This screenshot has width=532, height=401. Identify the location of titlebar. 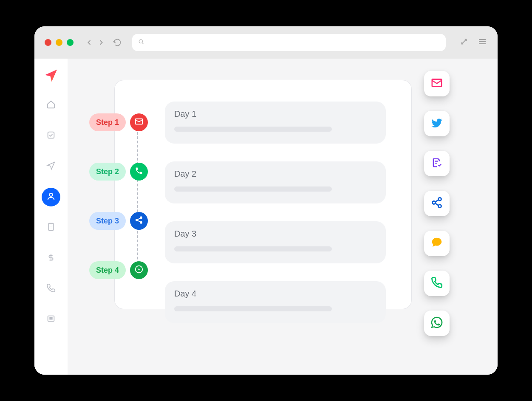
(266, 42).